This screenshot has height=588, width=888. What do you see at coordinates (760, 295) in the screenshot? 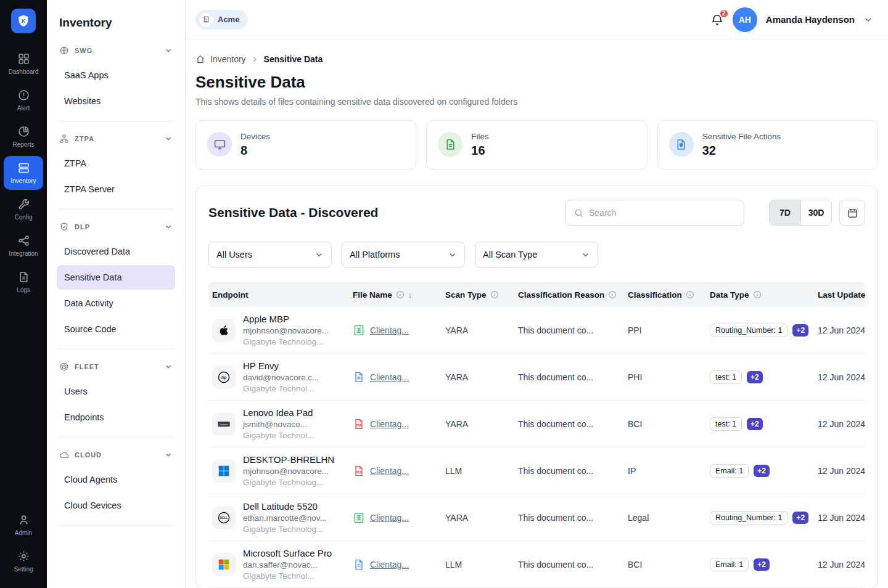
I see `column-header-data-type: Data Type` at bounding box center [760, 295].